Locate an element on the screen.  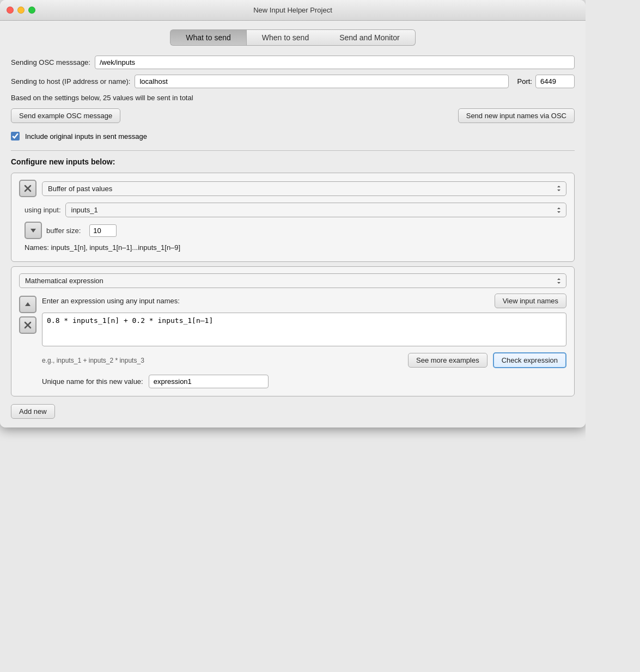
port-label: Port: is located at coordinates (525, 82).